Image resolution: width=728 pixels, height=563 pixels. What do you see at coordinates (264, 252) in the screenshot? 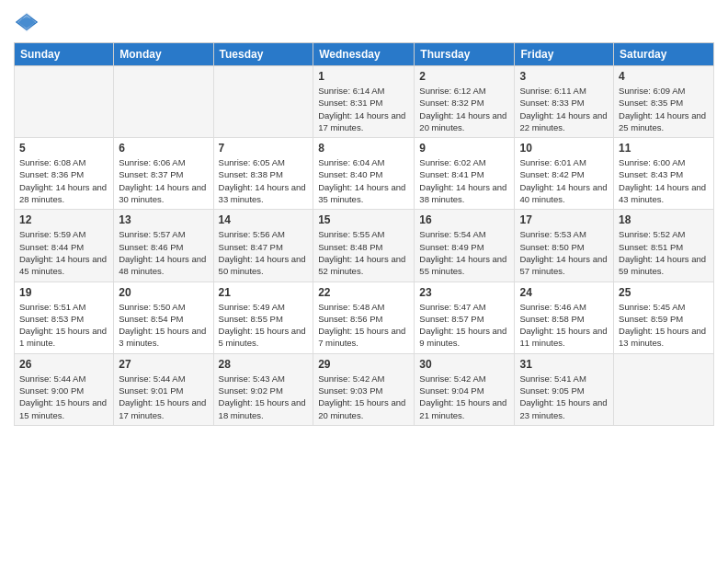
I see `day-info: Sunrise: 5:56 AMSunset: 8:47 PMDaylight:…` at bounding box center [264, 252].